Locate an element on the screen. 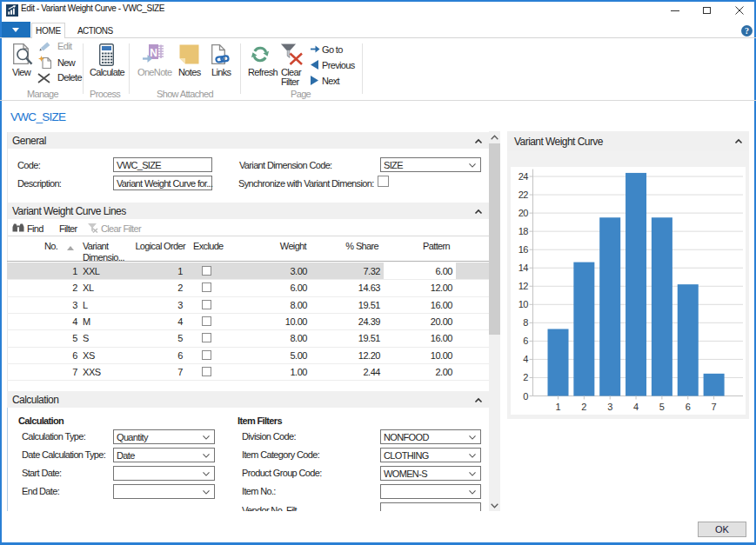 Image resolution: width=756 pixels, height=545 pixels. svg-text: 0 is located at coordinates (525, 396).